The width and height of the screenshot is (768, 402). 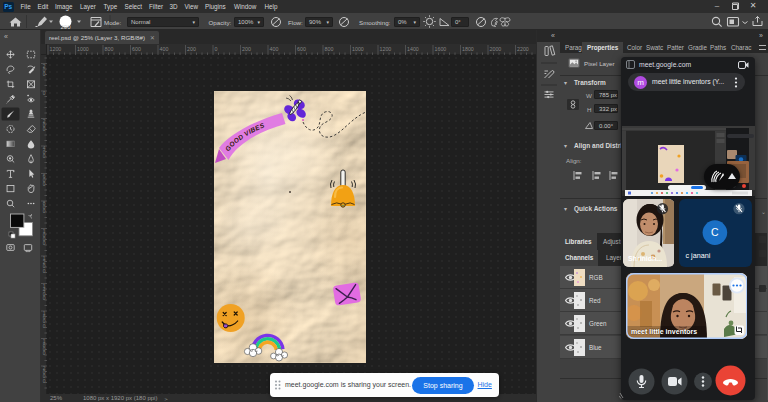 I want to click on svg-text: c janani, so click(x=698, y=256).